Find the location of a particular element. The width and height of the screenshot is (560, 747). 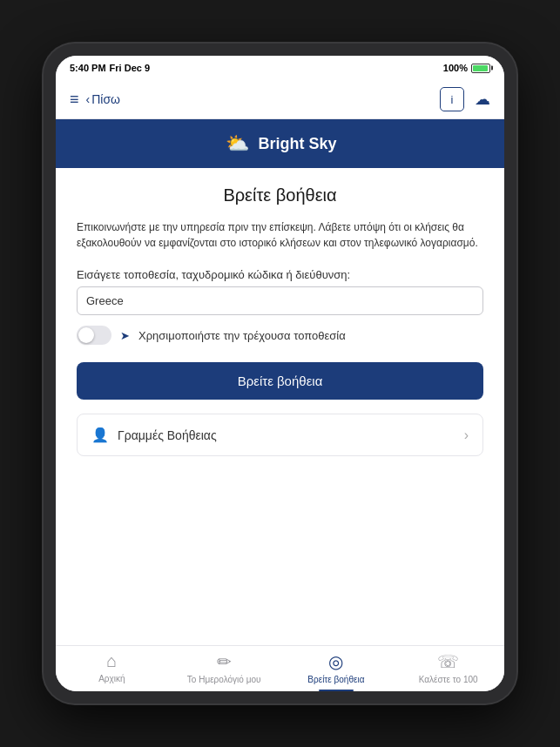

tab-call: ☏ Καλέστε το 100 is located at coordinates (448, 668).